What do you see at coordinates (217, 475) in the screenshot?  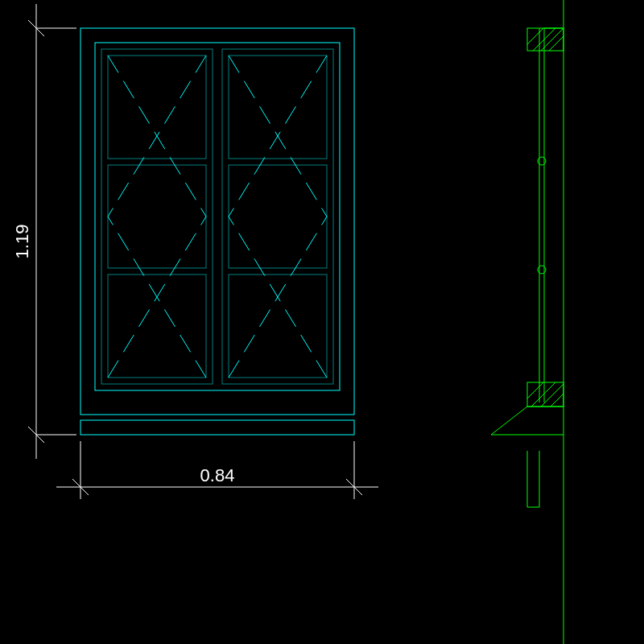 I see `dim-width-text: 0.84` at bounding box center [217, 475].